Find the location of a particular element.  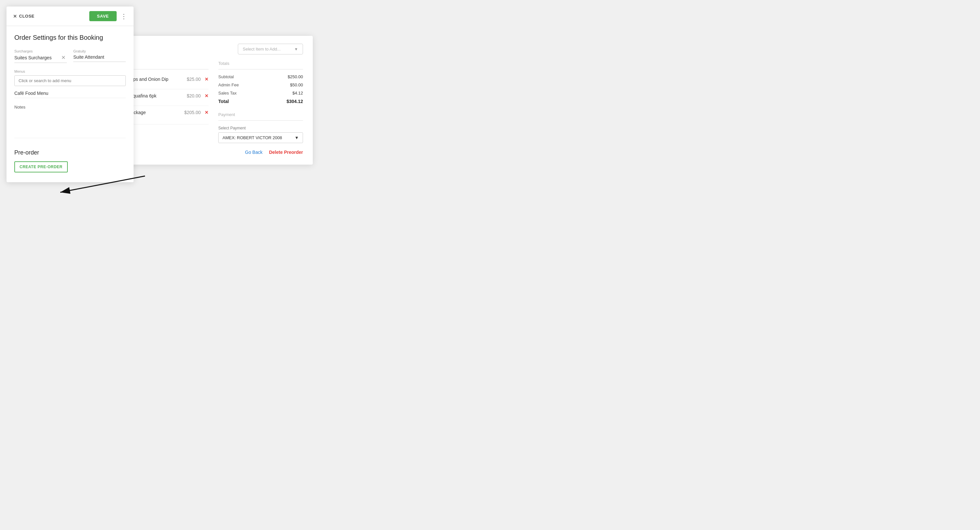

create-preorder-button: CREATE PRE-ORDER is located at coordinates (41, 167).